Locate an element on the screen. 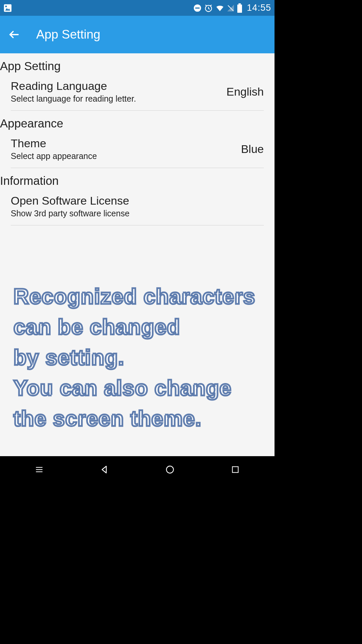 This screenshot has width=362, height=644. setting-left: Theme Select app appearance is located at coordinates (54, 149).